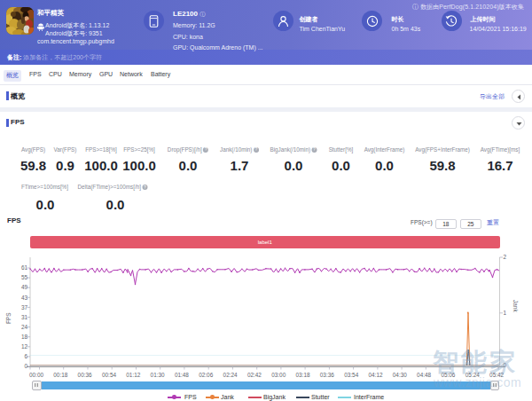  Describe the element at coordinates (26, 366) in the screenshot. I see `svg-text: 0` at that location.